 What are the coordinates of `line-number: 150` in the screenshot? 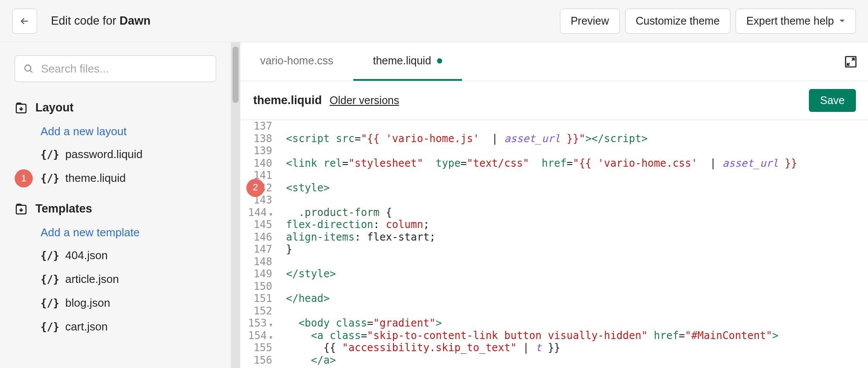 It's located at (256, 287).